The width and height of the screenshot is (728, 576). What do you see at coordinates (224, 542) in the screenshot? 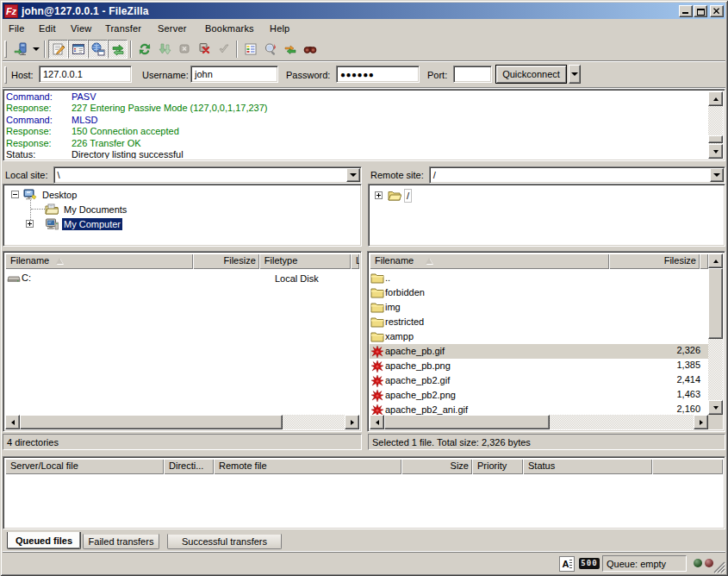
I see `tab-successful-transfers: Successful transfers` at bounding box center [224, 542].